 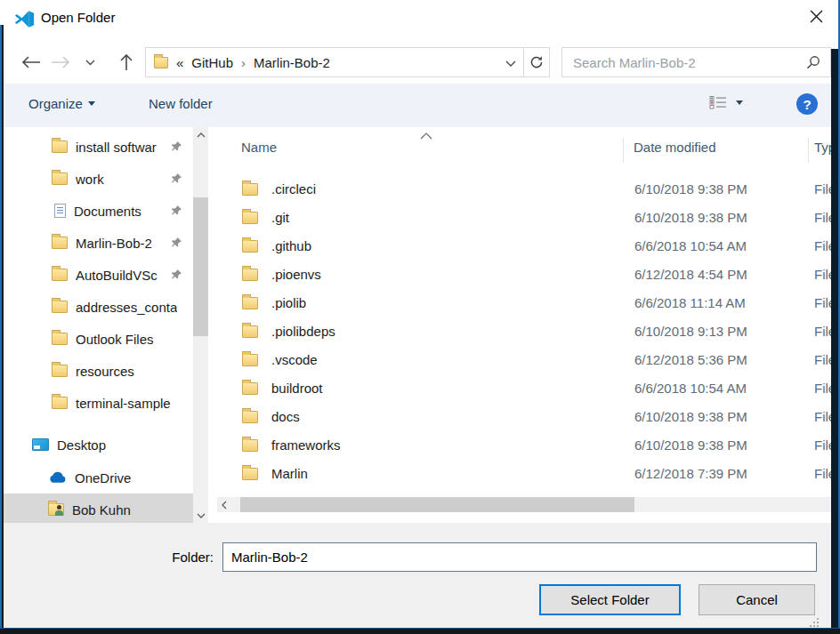 I want to click on title-bar: Open Folder, so click(x=416, y=20).